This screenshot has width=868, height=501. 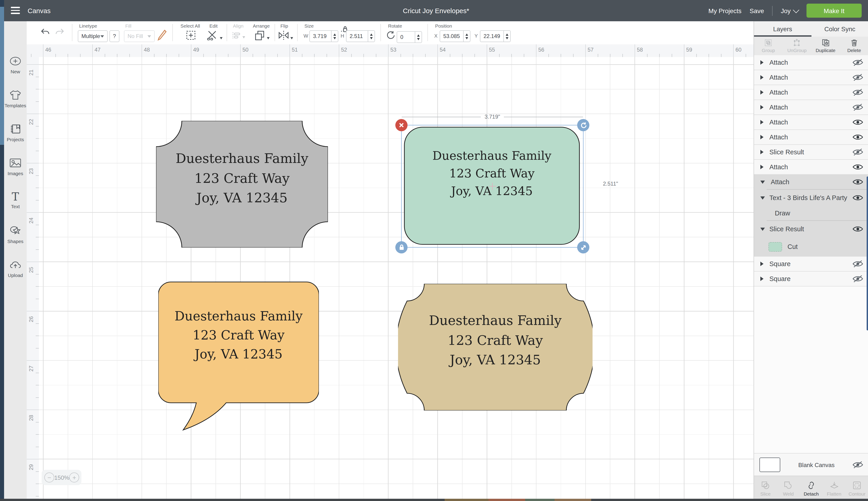 I want to click on contour-button: Contour, so click(x=857, y=489).